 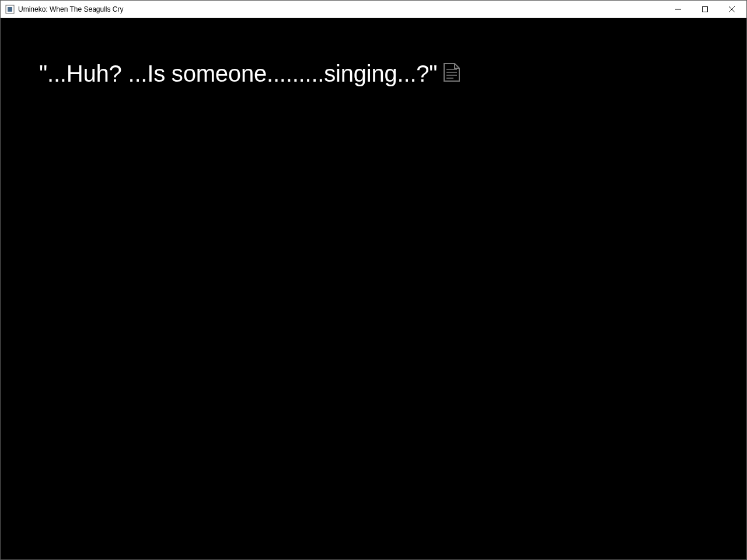 I want to click on page-advance-icon, so click(x=452, y=72).